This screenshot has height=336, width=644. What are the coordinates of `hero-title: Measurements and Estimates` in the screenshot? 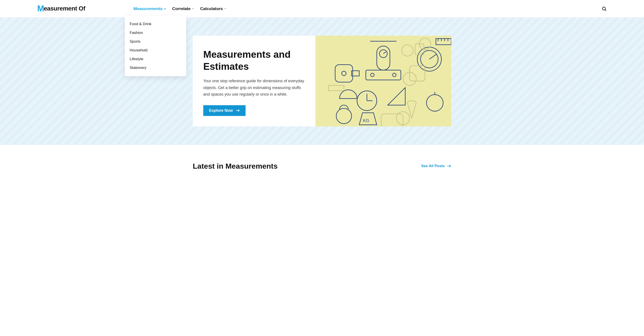 It's located at (254, 60).